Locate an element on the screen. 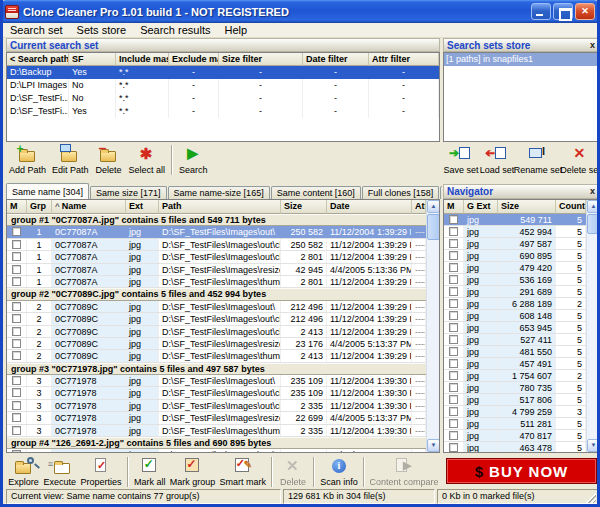 Image resolution: width=600 pixels, height=507 pixels. store-list-item: [1 paths] in snapfiles1 is located at coordinates (522, 60).